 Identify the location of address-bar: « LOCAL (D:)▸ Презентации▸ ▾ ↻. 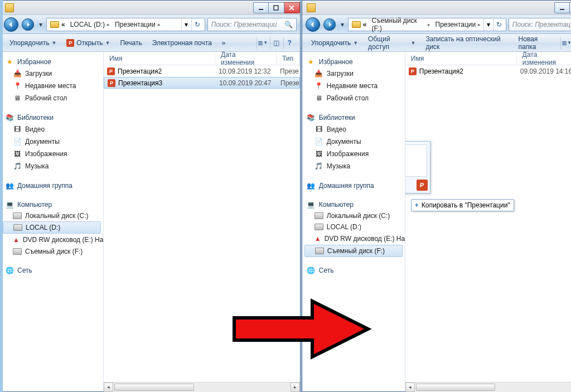
(126, 25).